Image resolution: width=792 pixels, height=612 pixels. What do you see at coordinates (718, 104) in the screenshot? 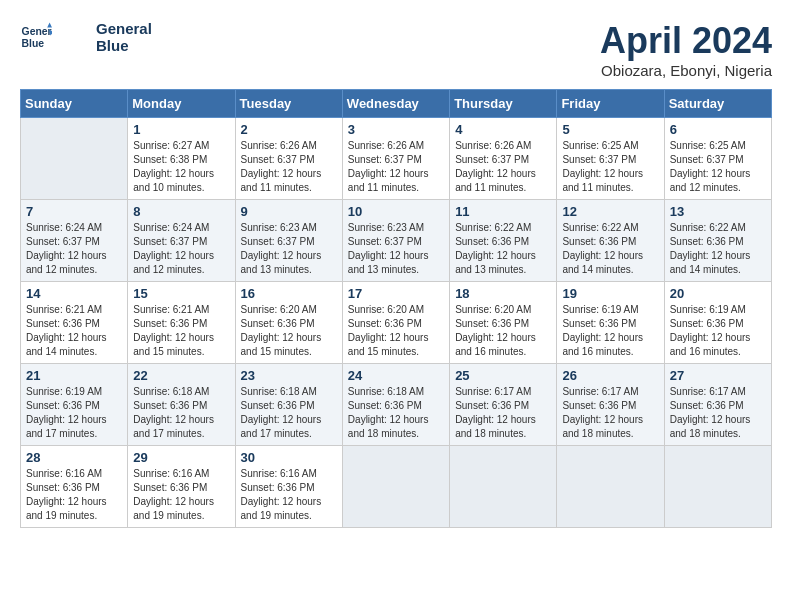
I see `weekday-header-saturday: Saturday` at bounding box center [718, 104].